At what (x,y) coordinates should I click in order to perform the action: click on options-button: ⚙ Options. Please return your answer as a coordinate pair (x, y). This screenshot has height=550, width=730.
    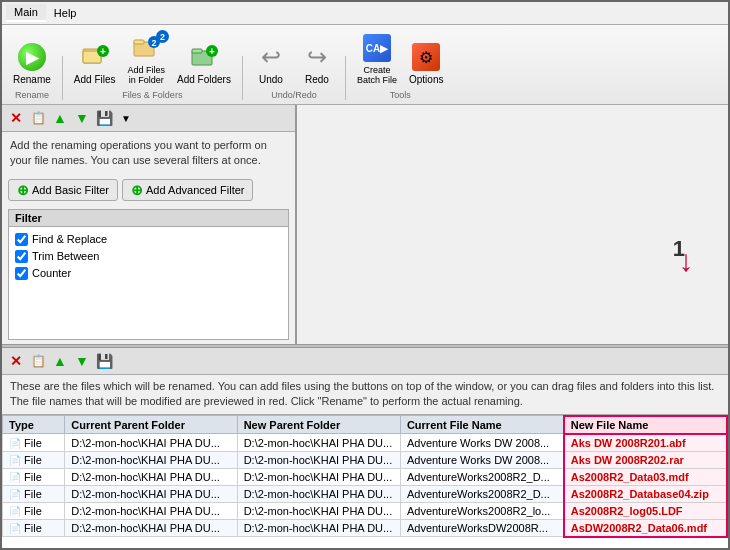
    Looking at the image, I should click on (426, 63).